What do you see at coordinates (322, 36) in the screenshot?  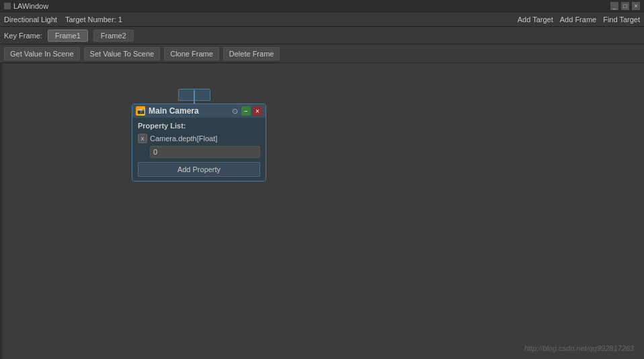 I see `keyframe-bar: Key Frame: Frame1 Frame2` at bounding box center [322, 36].